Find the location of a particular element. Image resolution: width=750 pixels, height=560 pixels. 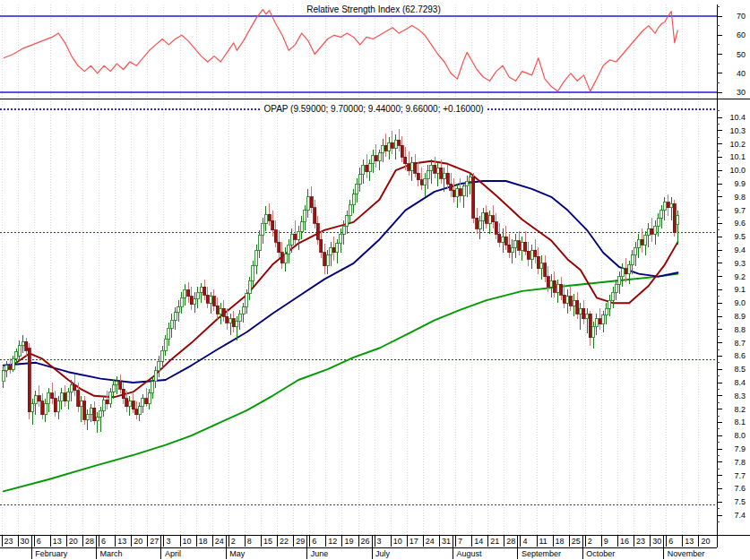

price-ytick-label: 8.2 is located at coordinates (740, 409).